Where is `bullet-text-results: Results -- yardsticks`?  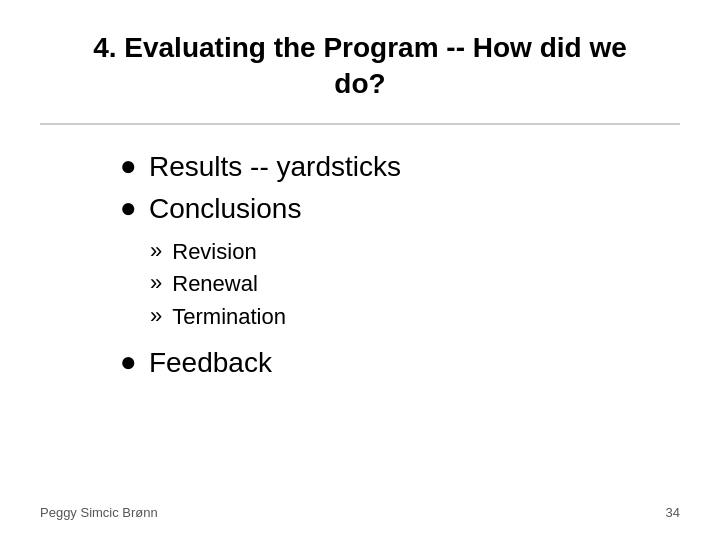 bullet-text-results: Results -- yardsticks is located at coordinates (275, 167).